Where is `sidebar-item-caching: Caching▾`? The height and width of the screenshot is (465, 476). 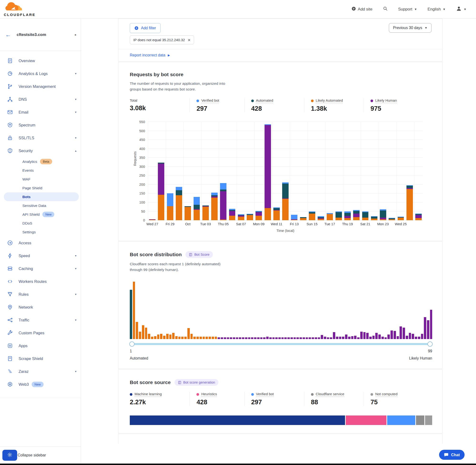 sidebar-item-caching: Caching▾ is located at coordinates (41, 269).